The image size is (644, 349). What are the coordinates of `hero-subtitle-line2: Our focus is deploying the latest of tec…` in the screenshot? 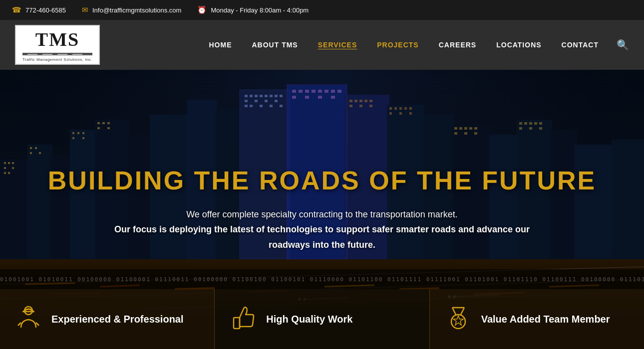 It's located at (322, 237).